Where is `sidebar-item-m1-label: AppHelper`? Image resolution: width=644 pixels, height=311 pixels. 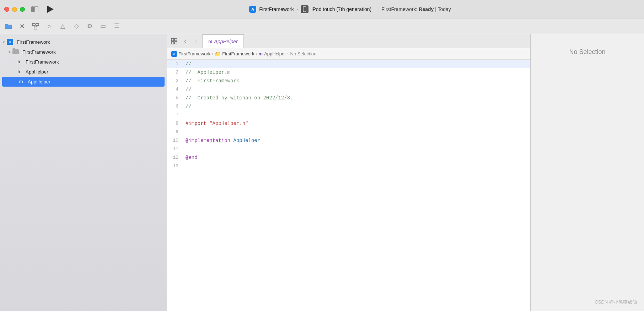 sidebar-item-m1-label: AppHelper is located at coordinates (39, 82).